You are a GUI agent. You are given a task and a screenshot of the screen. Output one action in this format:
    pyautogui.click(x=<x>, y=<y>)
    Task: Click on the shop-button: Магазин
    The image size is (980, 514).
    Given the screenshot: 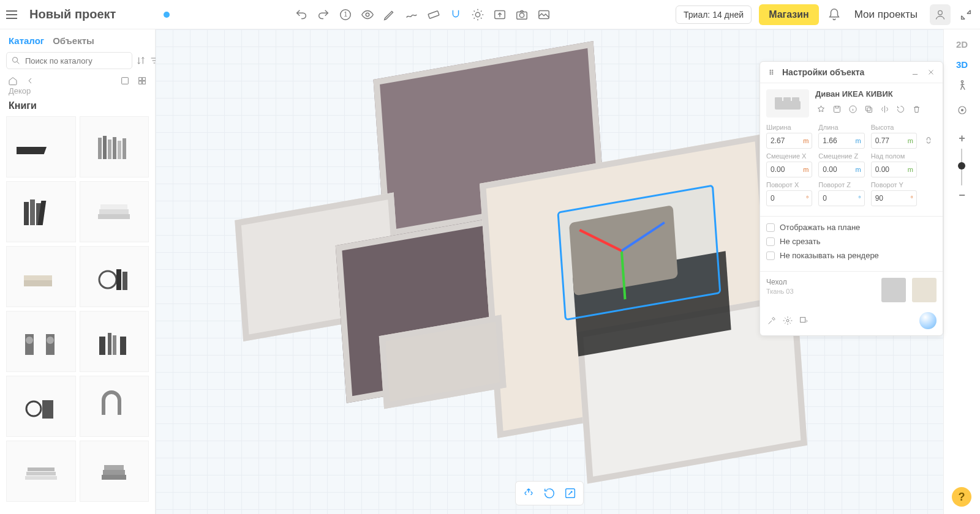 What is the action you would take?
    pyautogui.click(x=789, y=15)
    